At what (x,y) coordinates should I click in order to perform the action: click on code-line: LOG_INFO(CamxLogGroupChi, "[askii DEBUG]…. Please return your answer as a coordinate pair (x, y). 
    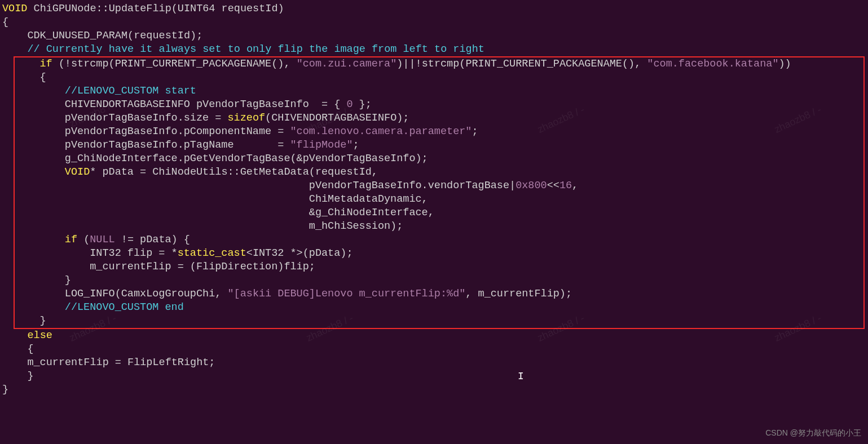
    Looking at the image, I should click on (439, 294).